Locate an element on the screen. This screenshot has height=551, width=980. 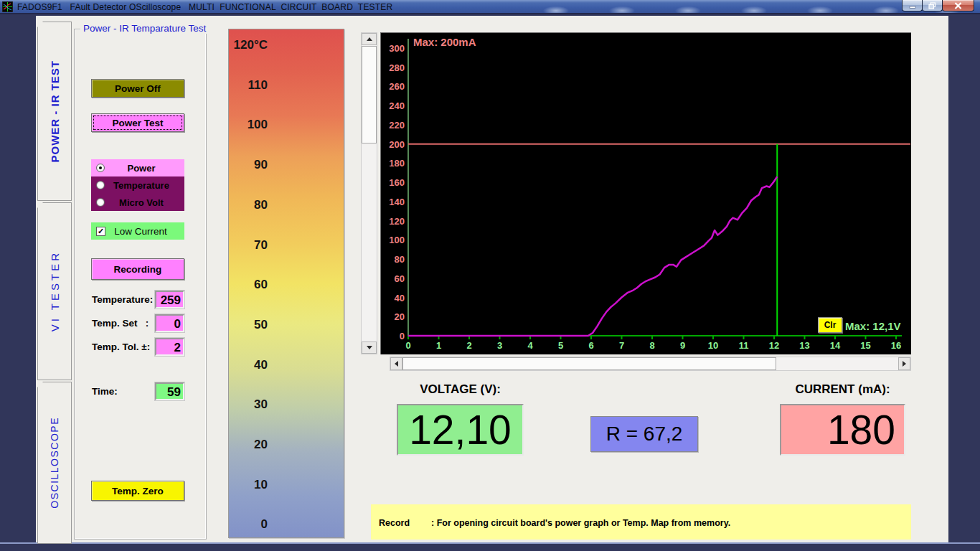
mode-radio-group: PowerTemperatureMicro Volt is located at coordinates (138, 185).